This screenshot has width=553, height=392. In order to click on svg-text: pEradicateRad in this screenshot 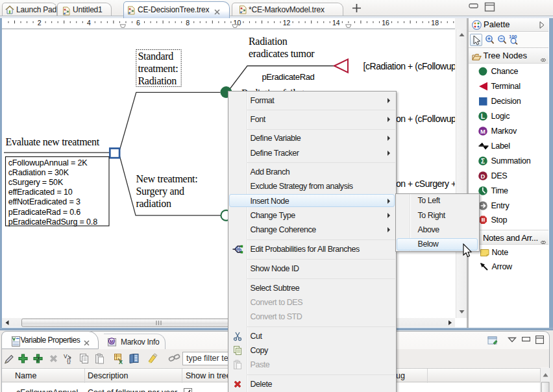, I will do `click(288, 77)`.